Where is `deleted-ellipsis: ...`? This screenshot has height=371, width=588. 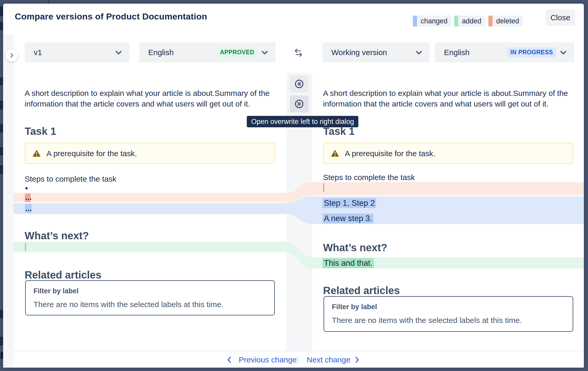 deleted-ellipsis: ... is located at coordinates (29, 197).